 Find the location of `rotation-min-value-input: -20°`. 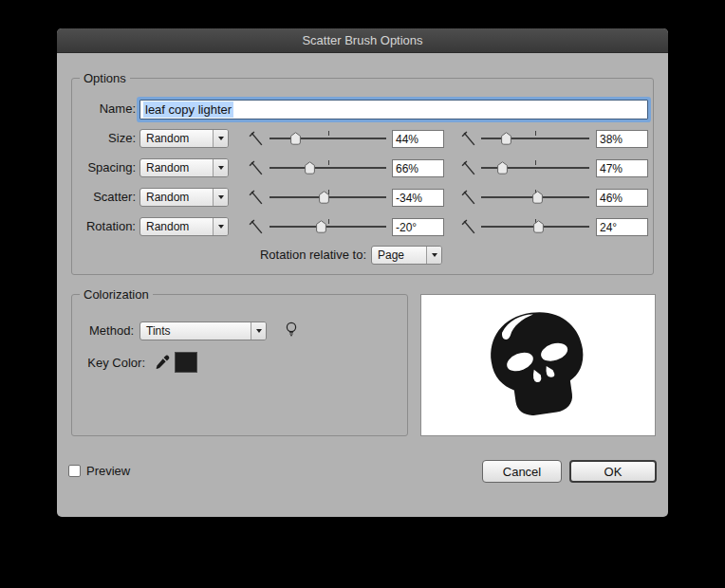

rotation-min-value-input: -20° is located at coordinates (418, 228).